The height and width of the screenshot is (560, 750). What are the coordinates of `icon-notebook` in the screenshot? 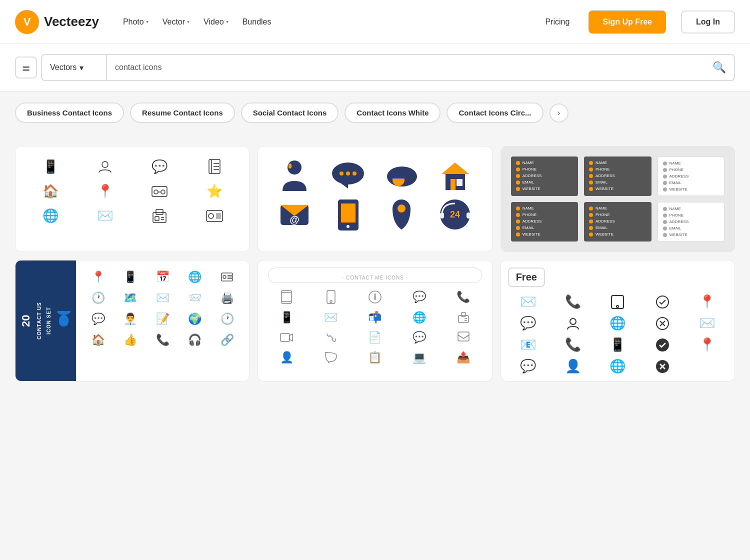 It's located at (214, 166).